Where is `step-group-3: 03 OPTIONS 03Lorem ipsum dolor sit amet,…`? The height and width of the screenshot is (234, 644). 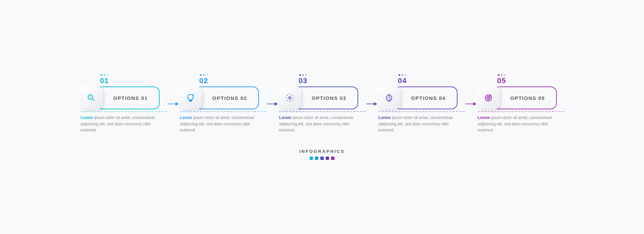
step-group-3: 03 OPTIONS 03Lorem ipsum dolor sit amet,… is located at coordinates (322, 104).